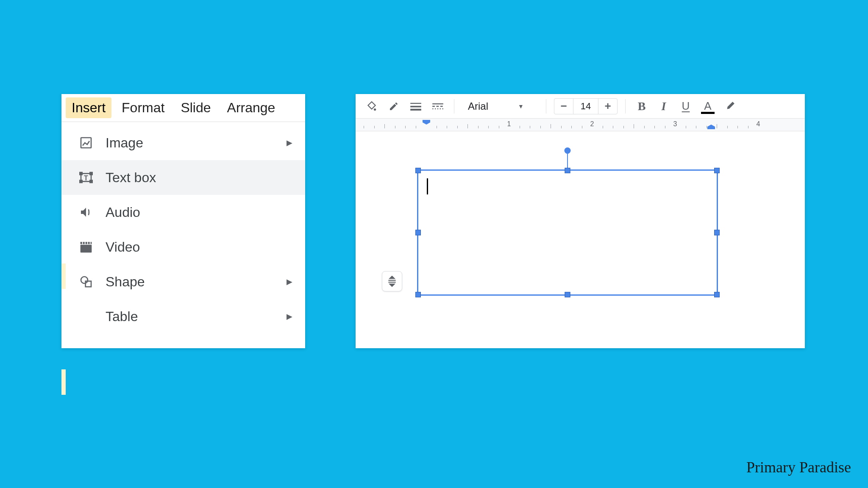 The image size is (868, 488). What do you see at coordinates (730, 106) in the screenshot?
I see `highlight-button` at bounding box center [730, 106].